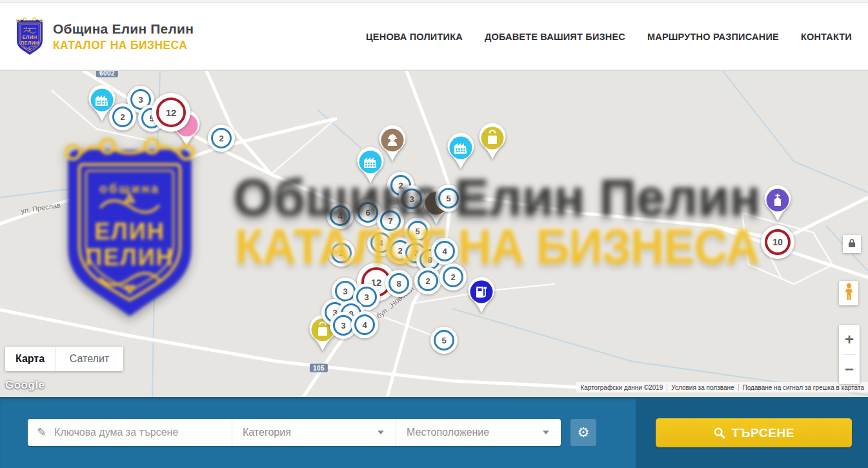  Describe the element at coordinates (314, 432) in the screenshot. I see `category-select: Категория` at that location.